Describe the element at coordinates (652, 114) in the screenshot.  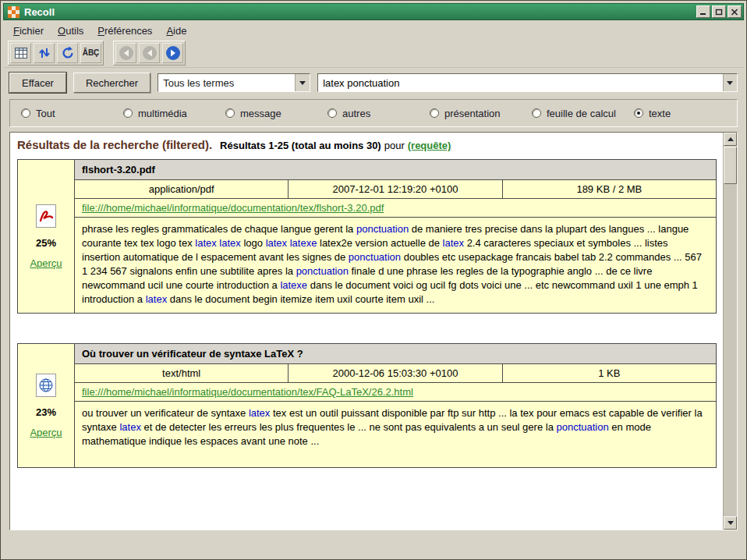
I see `filter-radio-texte: texte` at that location.